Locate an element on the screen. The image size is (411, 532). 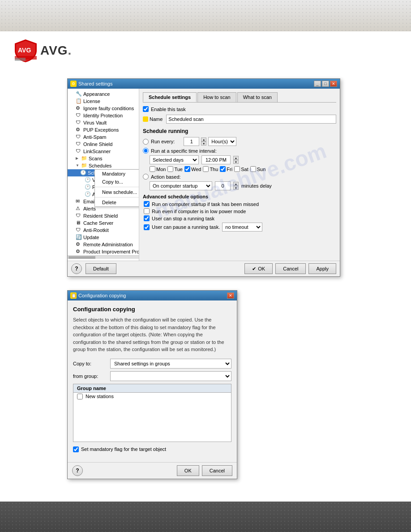
days-select: Selected days is located at coordinates (174, 160).